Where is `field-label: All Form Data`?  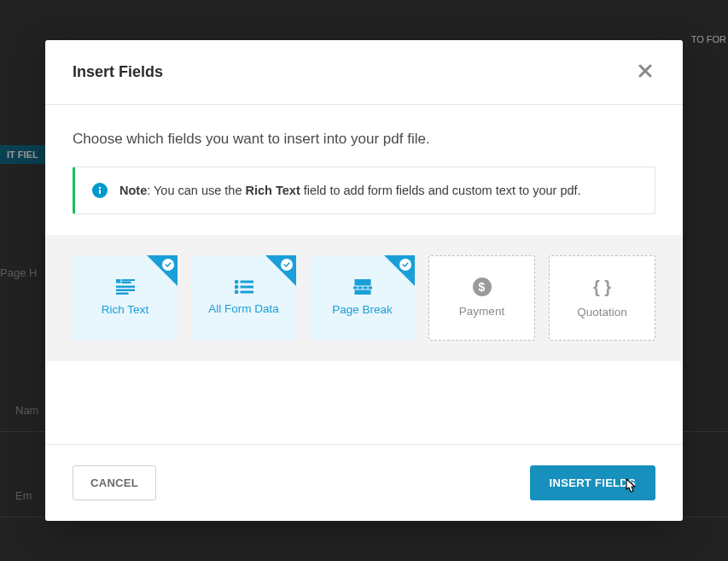
field-label: All Form Data is located at coordinates (244, 309).